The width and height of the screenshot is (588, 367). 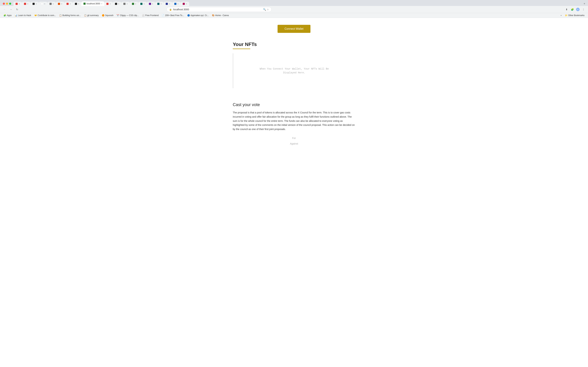 What do you see at coordinates (242, 49) in the screenshot?
I see `nfts-title-underline` at bounding box center [242, 49].